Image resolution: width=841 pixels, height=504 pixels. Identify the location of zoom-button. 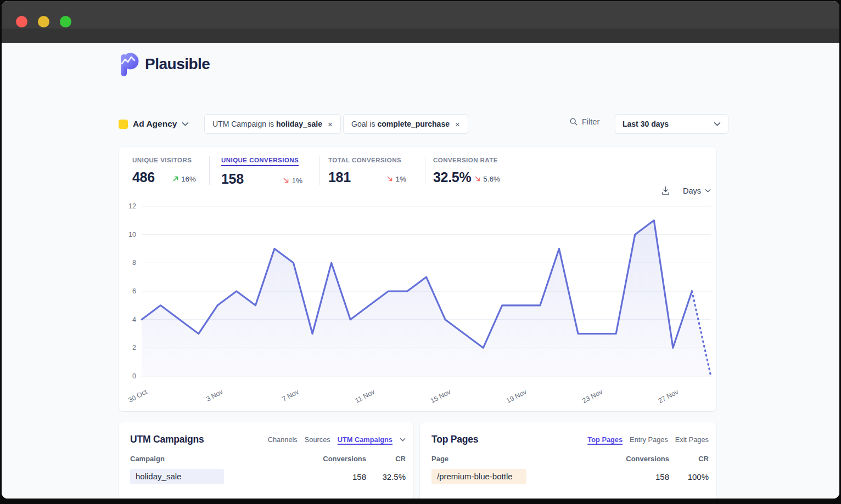
(66, 22).